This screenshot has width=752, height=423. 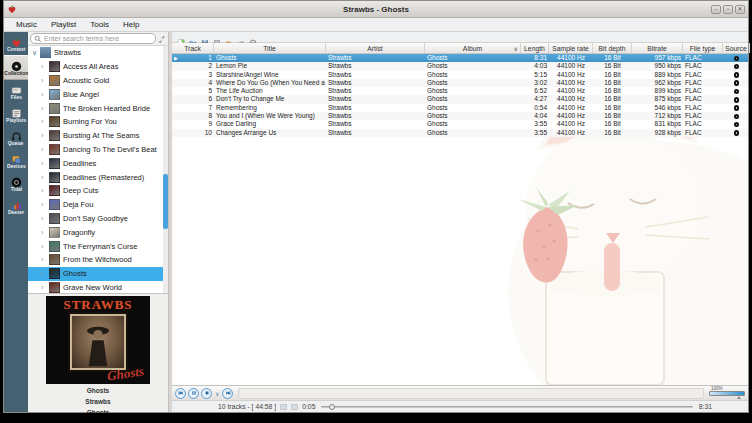 I want to click on tree-scrollbar-thumb, so click(x=166, y=201).